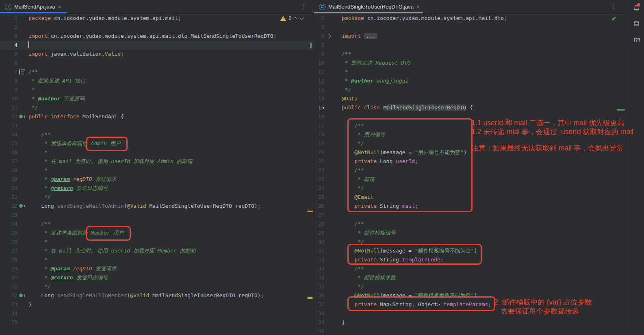 The width and height of the screenshot is (644, 335). What do you see at coordinates (9, 260) in the screenshot?
I see `line-number: 28` at bounding box center [9, 260].